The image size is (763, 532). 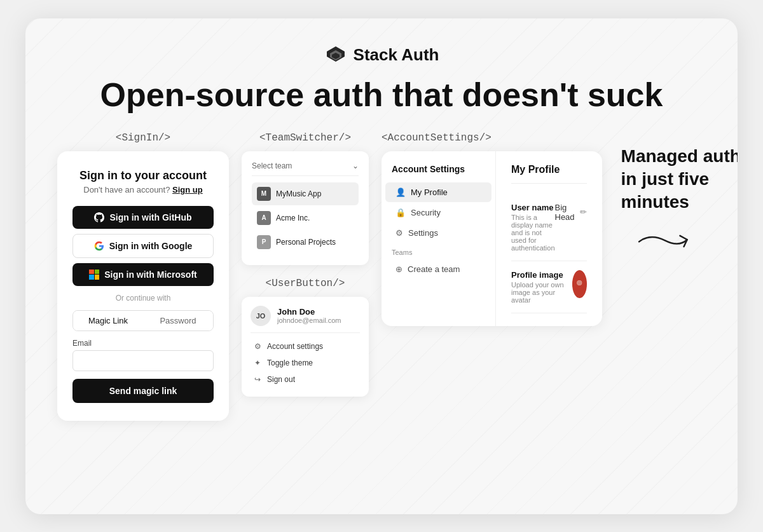 I want to click on team-switcher-label: <TeamSwitcher/>, so click(x=305, y=138).